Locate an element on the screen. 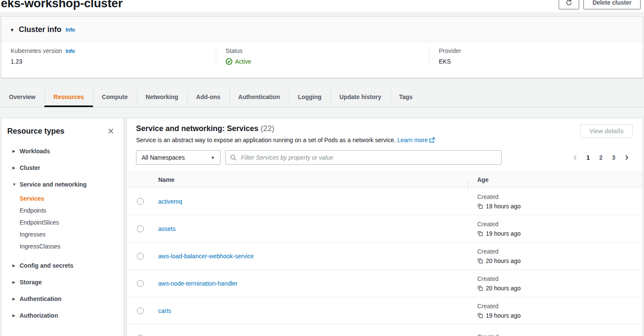 The width and height of the screenshot is (644, 336). service-link: assets is located at coordinates (167, 229).